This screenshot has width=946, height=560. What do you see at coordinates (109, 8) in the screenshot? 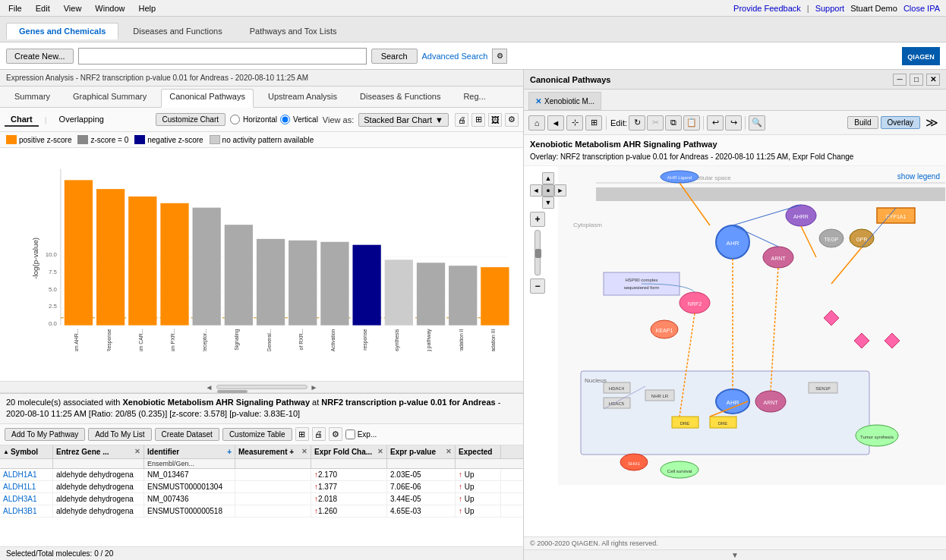
I see `menu-window: Window` at bounding box center [109, 8].